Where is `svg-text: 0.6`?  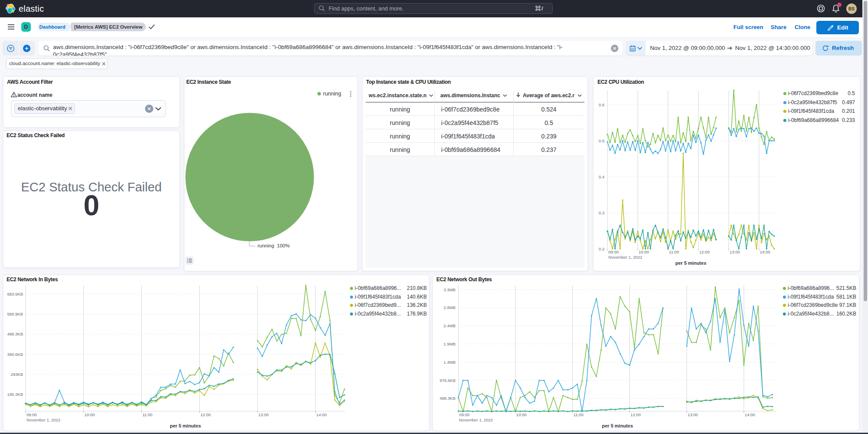 svg-text: 0.6 is located at coordinates (602, 105).